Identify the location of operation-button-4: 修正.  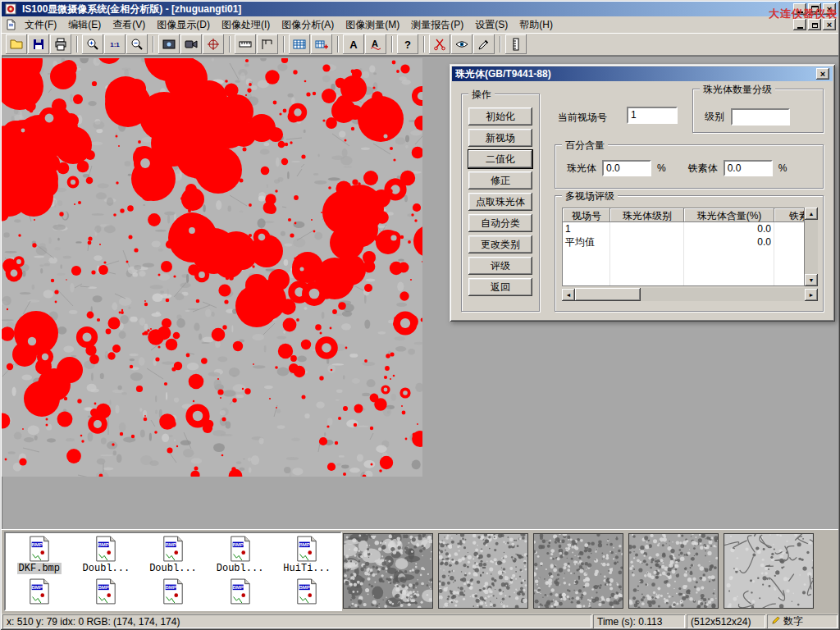
(500, 180).